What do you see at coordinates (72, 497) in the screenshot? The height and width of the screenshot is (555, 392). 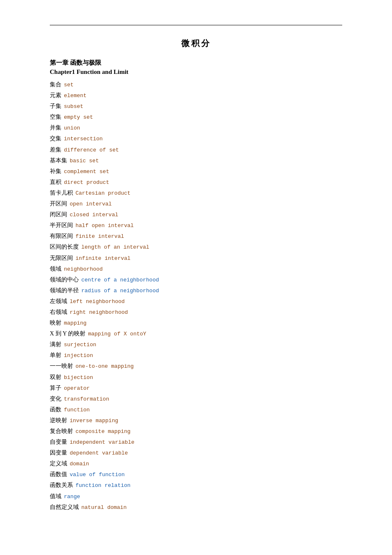 I see `term-en: range` at bounding box center [72, 497].